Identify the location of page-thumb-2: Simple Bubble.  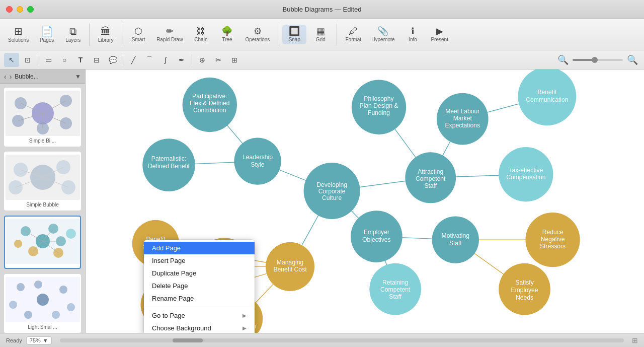
(42, 181).